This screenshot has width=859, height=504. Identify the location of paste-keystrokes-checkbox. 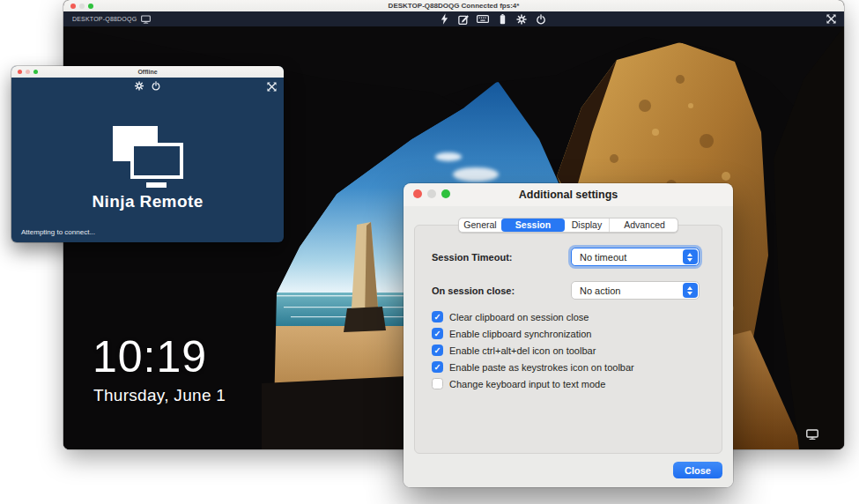
(437, 367).